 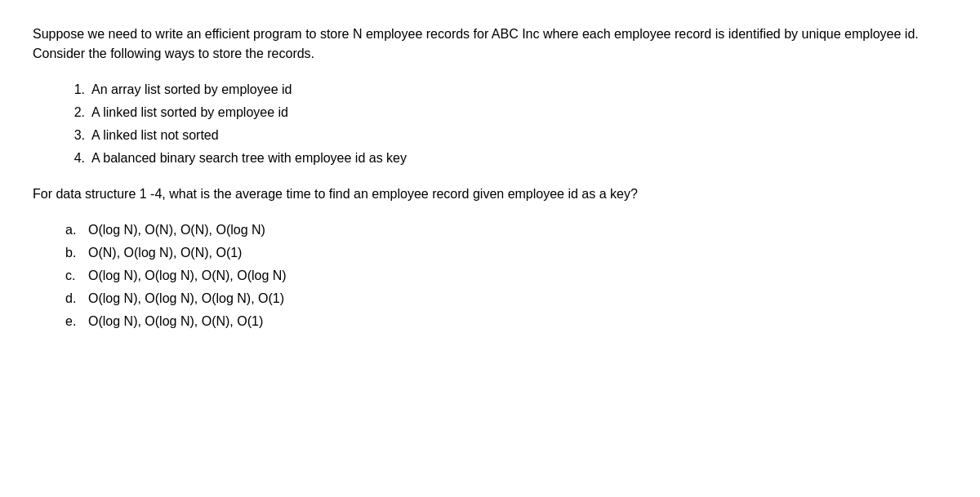 I want to click on list-item-text: An array list sorted by employee id, so click(x=191, y=90).